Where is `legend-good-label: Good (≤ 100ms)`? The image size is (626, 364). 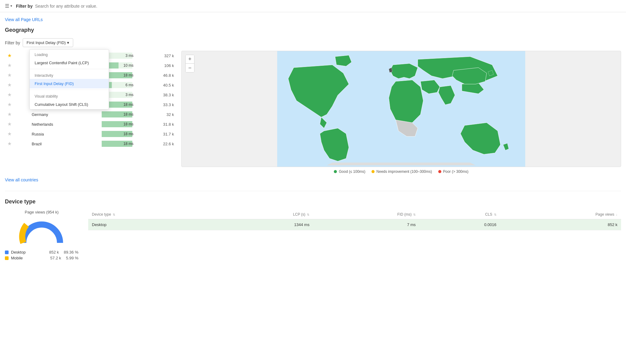
legend-good-label: Good (≤ 100ms) is located at coordinates (352, 172).